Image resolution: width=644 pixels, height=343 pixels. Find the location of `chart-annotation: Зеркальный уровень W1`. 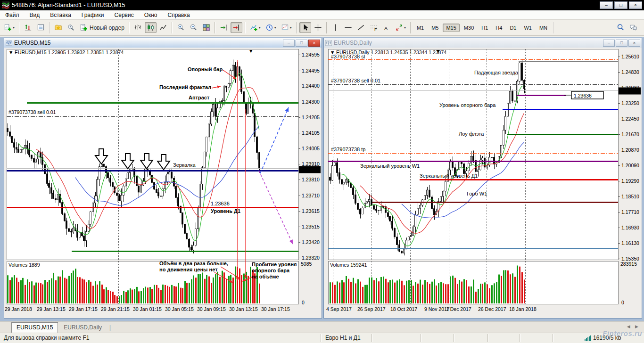

chart-annotation: Зеркальный уровень W1 is located at coordinates (390, 166).